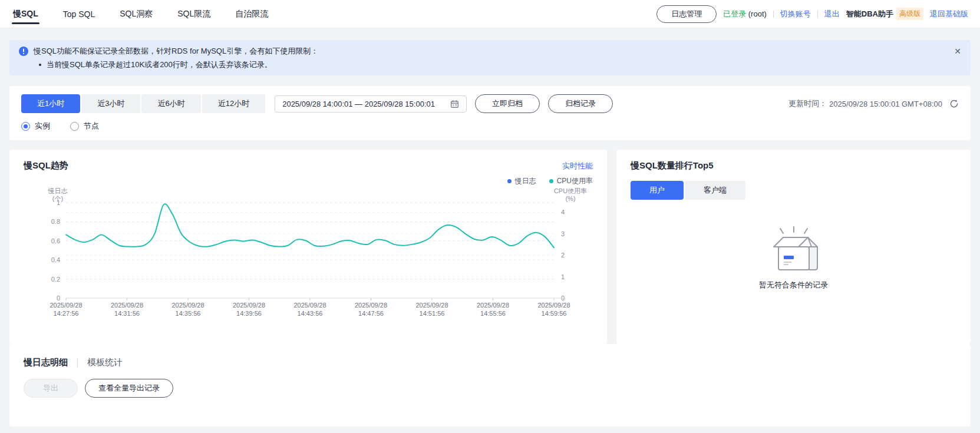 This screenshot has width=980, height=433. I want to click on logout-link: 退出, so click(832, 14).